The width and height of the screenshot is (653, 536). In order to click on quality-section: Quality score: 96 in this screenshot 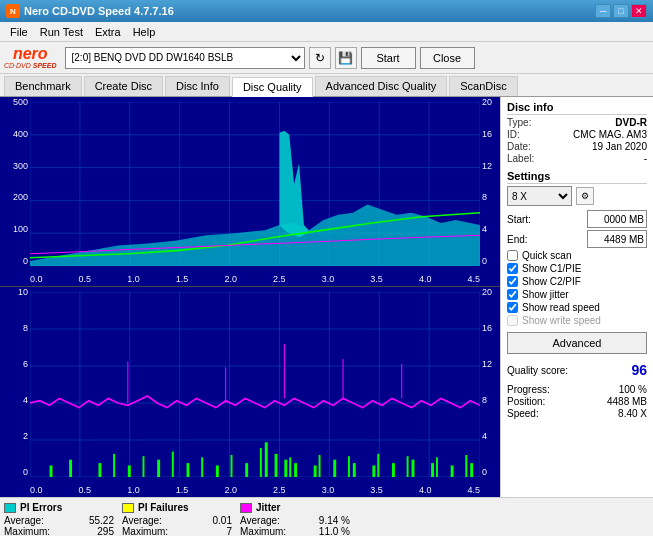, I will do `click(577, 370)`.